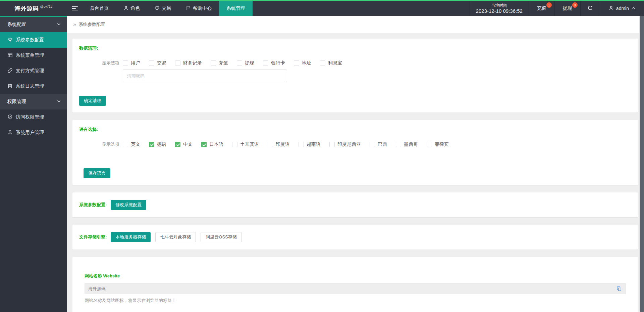 Image resolution: width=644 pixels, height=312 pixels. Describe the element at coordinates (331, 63) in the screenshot. I see `checkbox-option: 利息宝` at that location.